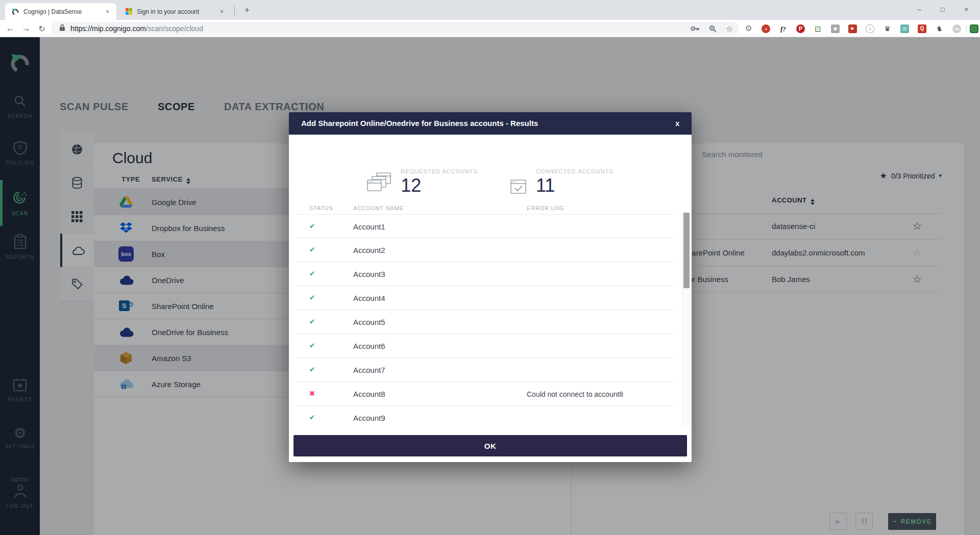 Image resolution: width=980 pixels, height=535 pixels. What do you see at coordinates (129, 12) in the screenshot?
I see `microsoft-favicon-icon` at bounding box center [129, 12].